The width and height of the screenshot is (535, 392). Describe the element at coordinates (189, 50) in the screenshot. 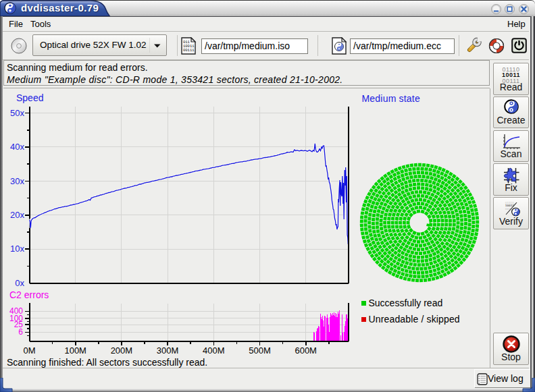

I see `svg-text: 00111` at that location.